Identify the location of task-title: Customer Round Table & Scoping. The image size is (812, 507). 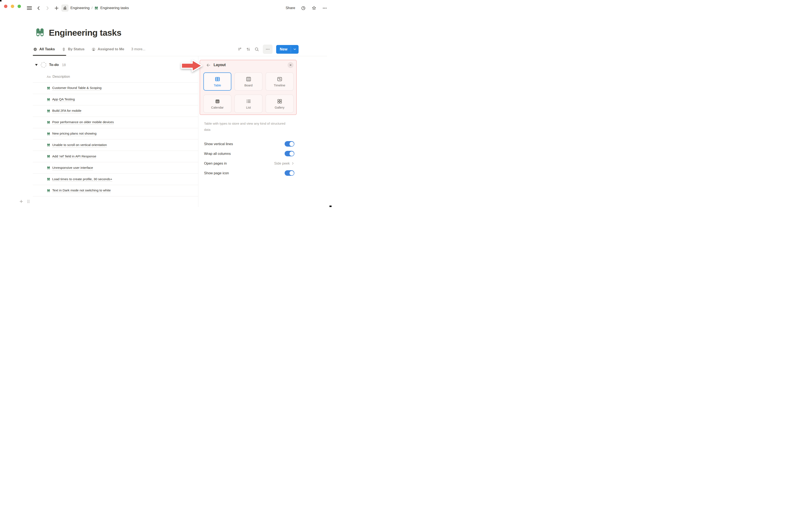
(77, 88).